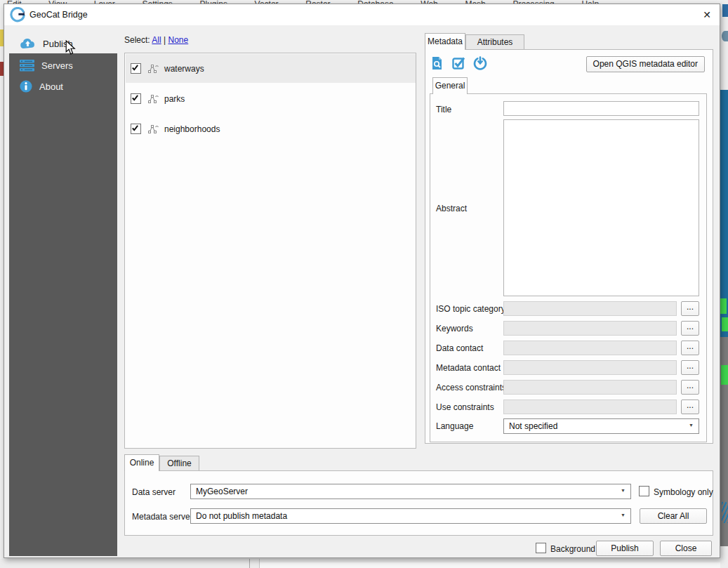 The image size is (728, 568). What do you see at coordinates (590, 309) in the screenshot?
I see `iso-topic-category-field` at bounding box center [590, 309].